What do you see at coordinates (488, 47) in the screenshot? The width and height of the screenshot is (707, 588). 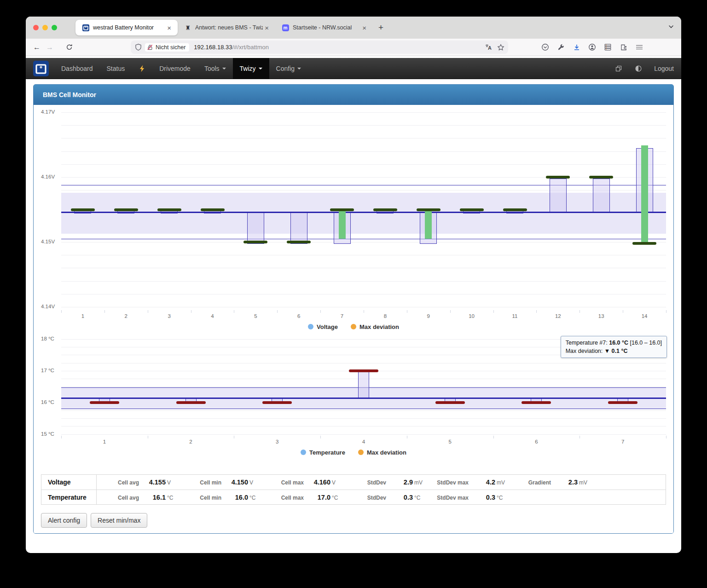 I see `translate-icon: A` at bounding box center [488, 47].